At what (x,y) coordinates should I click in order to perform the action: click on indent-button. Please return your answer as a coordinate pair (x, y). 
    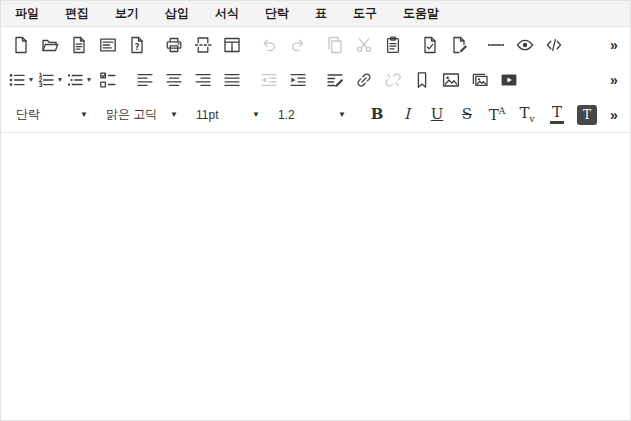
    Looking at the image, I should click on (298, 80).